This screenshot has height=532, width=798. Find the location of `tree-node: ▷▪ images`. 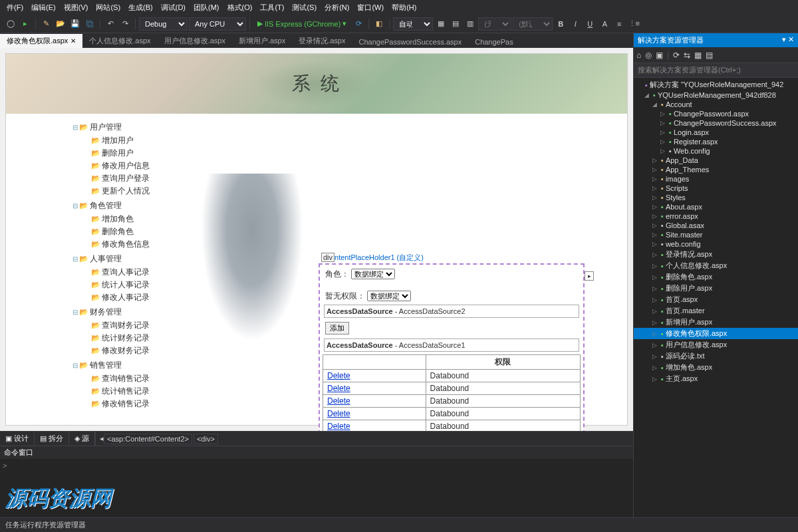

tree-node: ▷▪ images is located at coordinates (716, 179).